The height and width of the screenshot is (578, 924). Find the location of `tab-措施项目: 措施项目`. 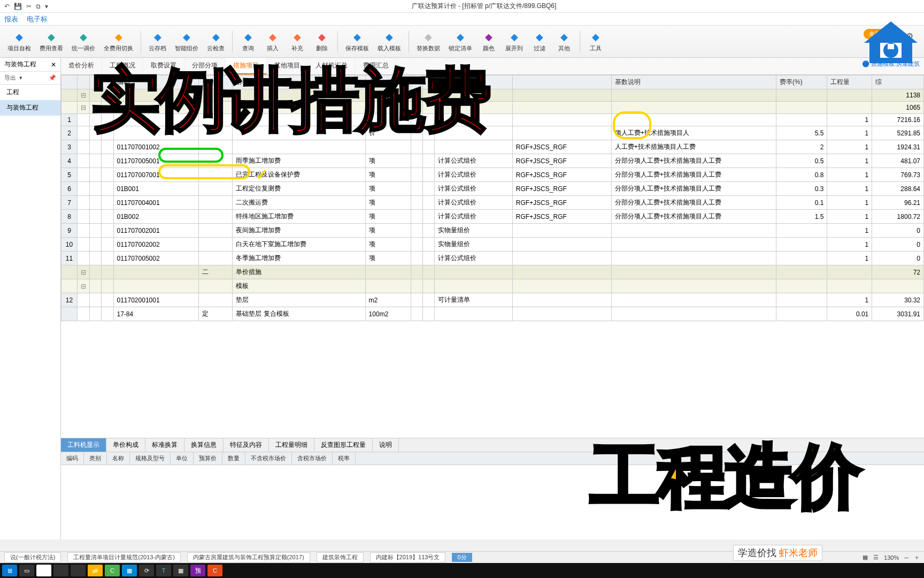

tab-措施项目: 措施项目 is located at coordinates (246, 66).